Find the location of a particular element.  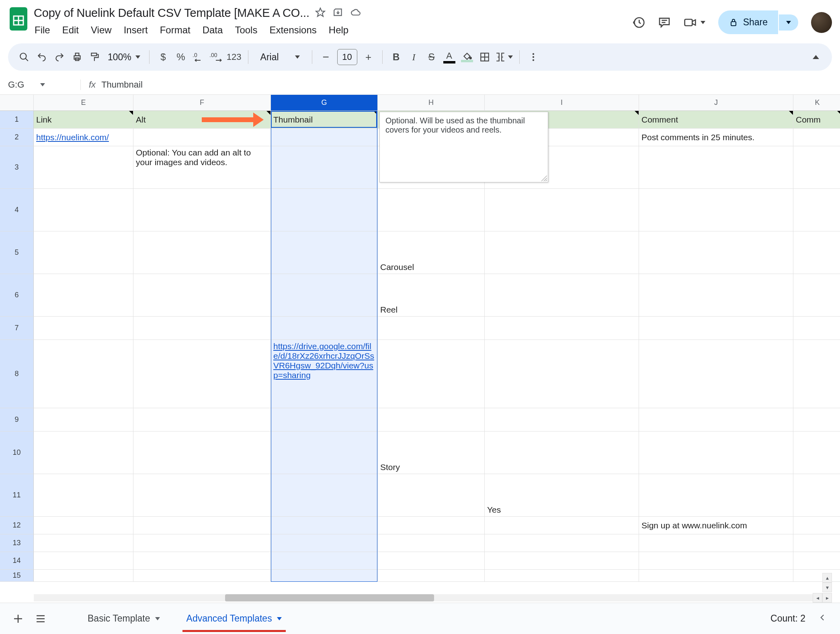

format-percent-button: % is located at coordinates (181, 57).